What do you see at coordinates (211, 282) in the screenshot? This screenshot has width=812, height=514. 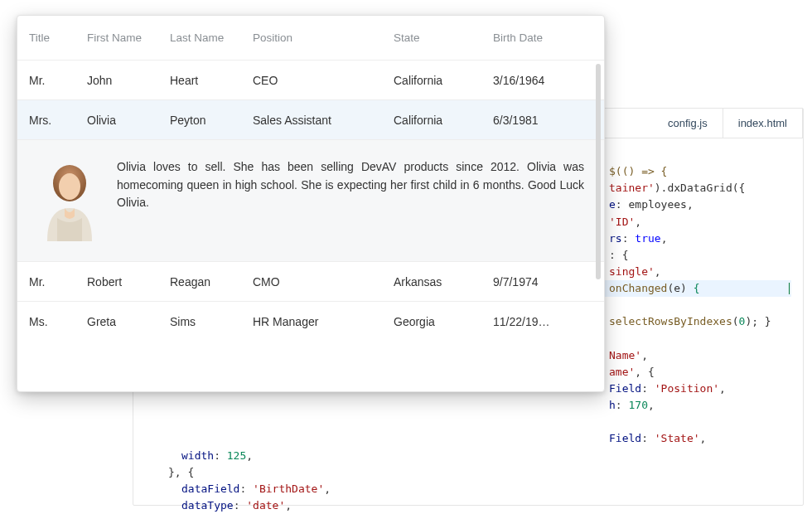 I see `cell-lastname: Reagan` at bounding box center [211, 282].